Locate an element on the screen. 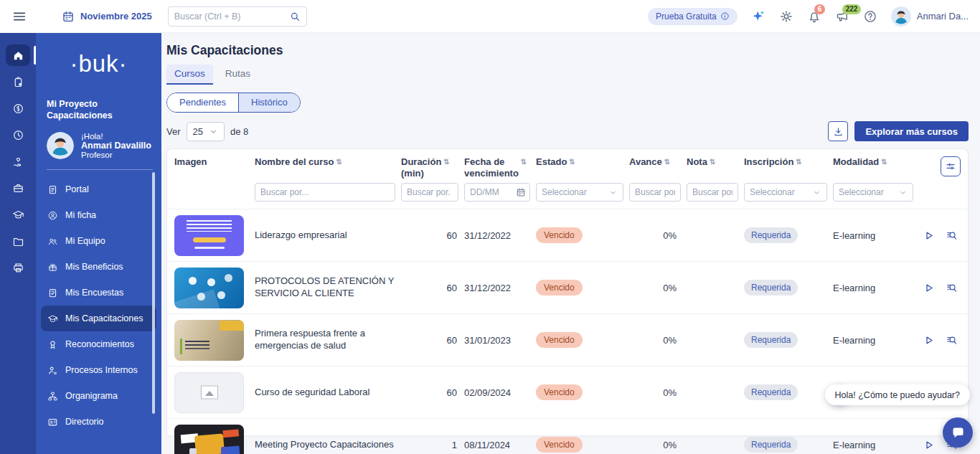 This screenshot has width=980, height=454. user-menu: Anmari Da... is located at coordinates (930, 16).